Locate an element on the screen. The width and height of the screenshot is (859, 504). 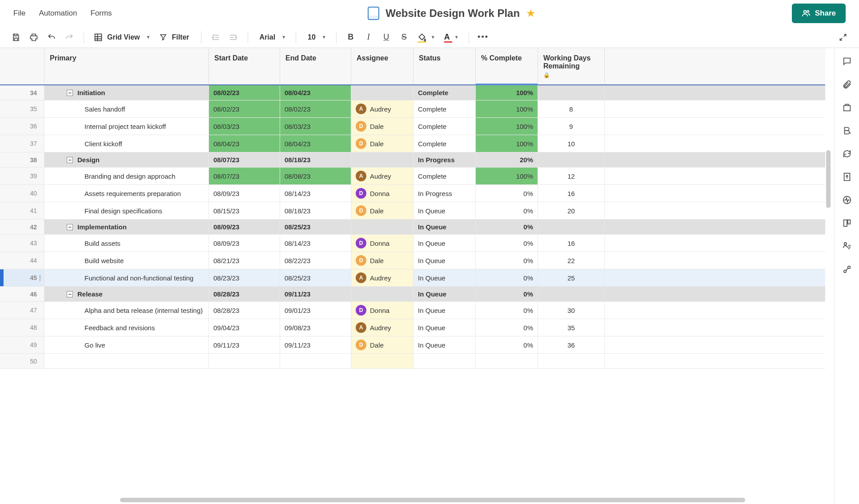
font-selector: Arial ▼ is located at coordinates (272, 37).